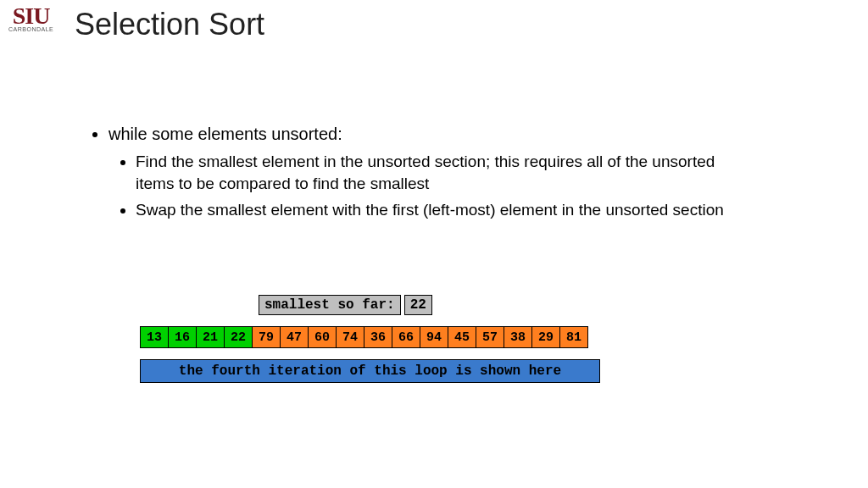 This screenshot has width=868, height=488. Describe the element at coordinates (518, 337) in the screenshot. I see `array-cell-unsorted: 38` at that location.